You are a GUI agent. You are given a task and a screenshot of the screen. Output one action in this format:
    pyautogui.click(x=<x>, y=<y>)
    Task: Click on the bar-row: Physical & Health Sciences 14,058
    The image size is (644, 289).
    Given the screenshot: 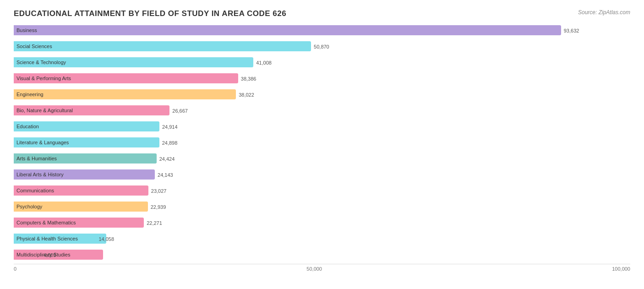 What is the action you would take?
    pyautogui.click(x=322, y=239)
    